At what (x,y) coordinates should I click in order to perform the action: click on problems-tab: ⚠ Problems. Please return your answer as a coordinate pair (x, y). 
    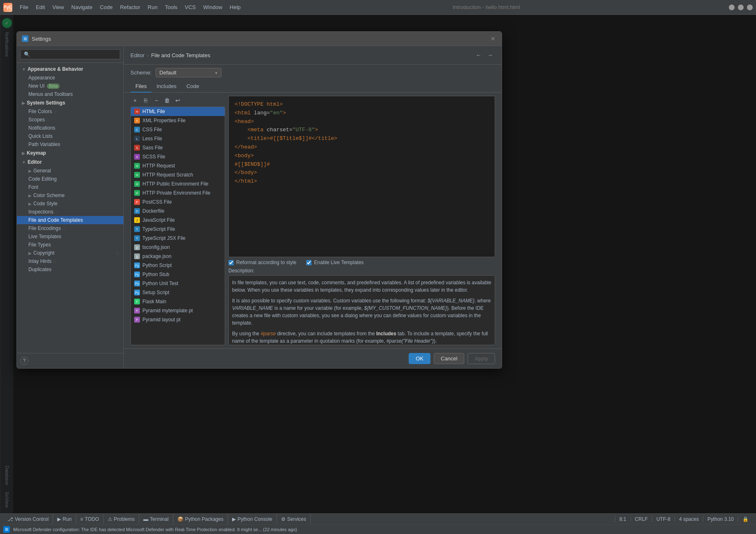
    Looking at the image, I should click on (122, 519).